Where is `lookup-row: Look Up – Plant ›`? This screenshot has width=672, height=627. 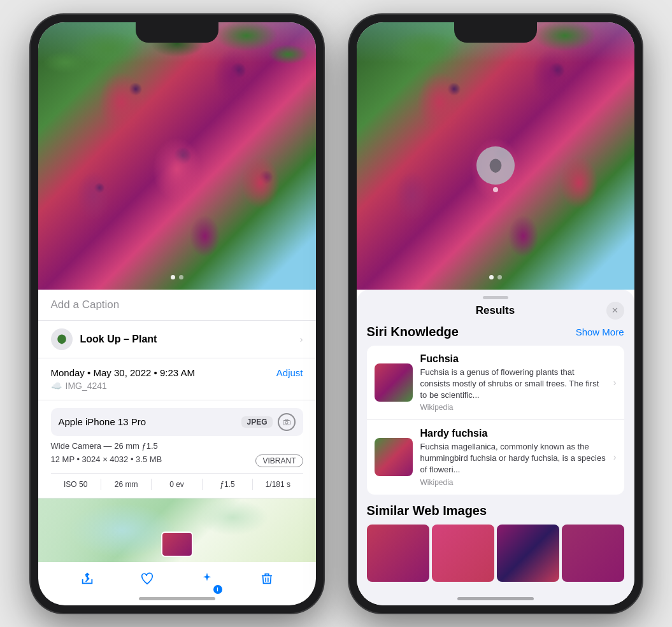
lookup-row: Look Up – Plant › is located at coordinates (177, 340).